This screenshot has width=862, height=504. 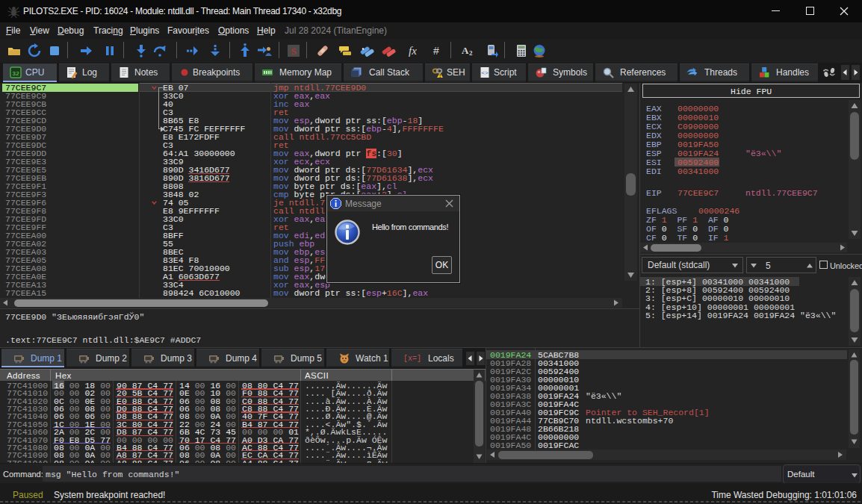 I want to click on svg-text: S, so click(x=293, y=51).